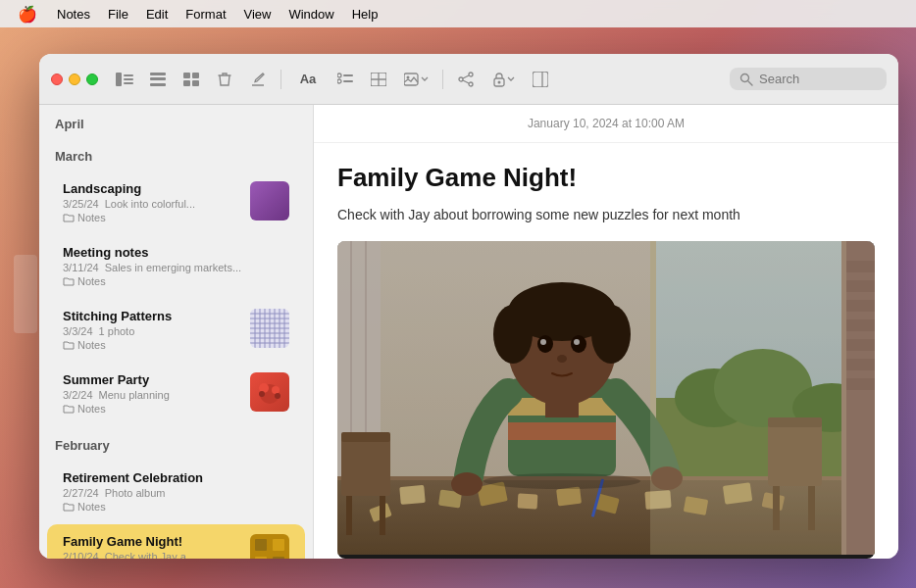 The width and height of the screenshot is (916, 588). I want to click on menu-file: File, so click(118, 14).